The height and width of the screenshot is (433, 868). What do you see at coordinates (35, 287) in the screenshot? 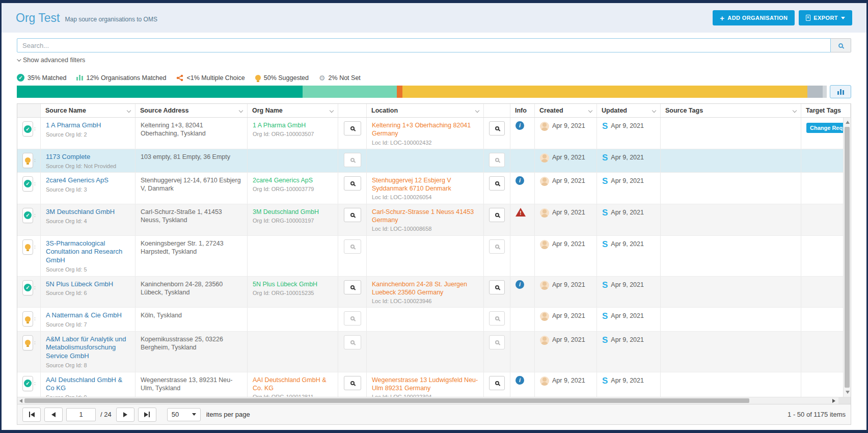
I see `drag-grip` at bounding box center [35, 287].